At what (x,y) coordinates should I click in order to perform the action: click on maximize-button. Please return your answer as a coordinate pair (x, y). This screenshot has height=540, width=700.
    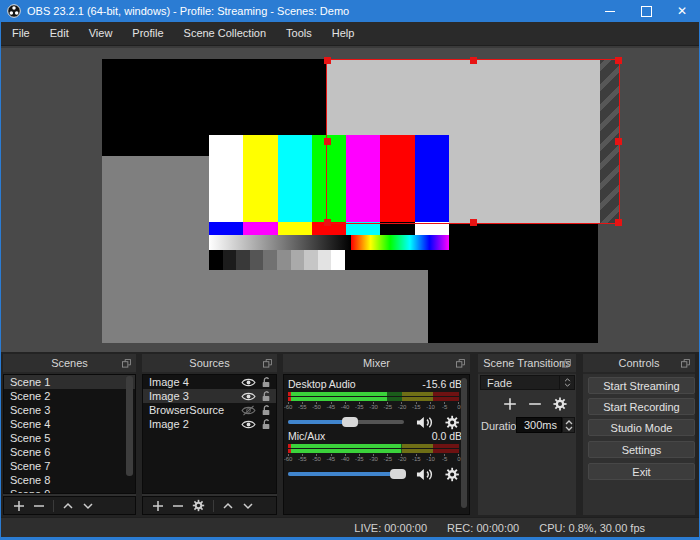
    Looking at the image, I should click on (646, 11).